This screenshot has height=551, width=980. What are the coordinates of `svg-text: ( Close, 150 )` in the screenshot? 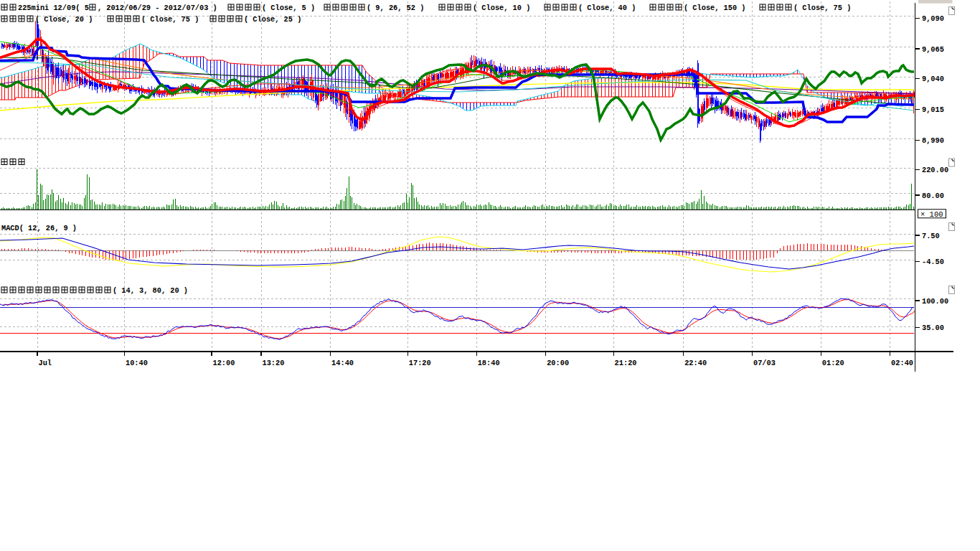 It's located at (715, 8).